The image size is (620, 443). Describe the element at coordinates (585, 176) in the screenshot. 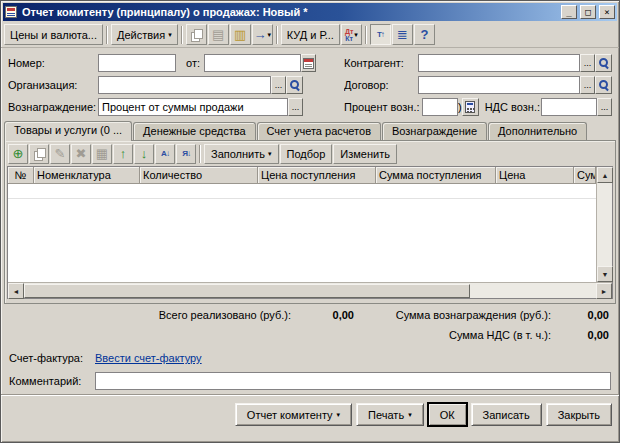

I see `column-header-sum: Сумма` at that location.